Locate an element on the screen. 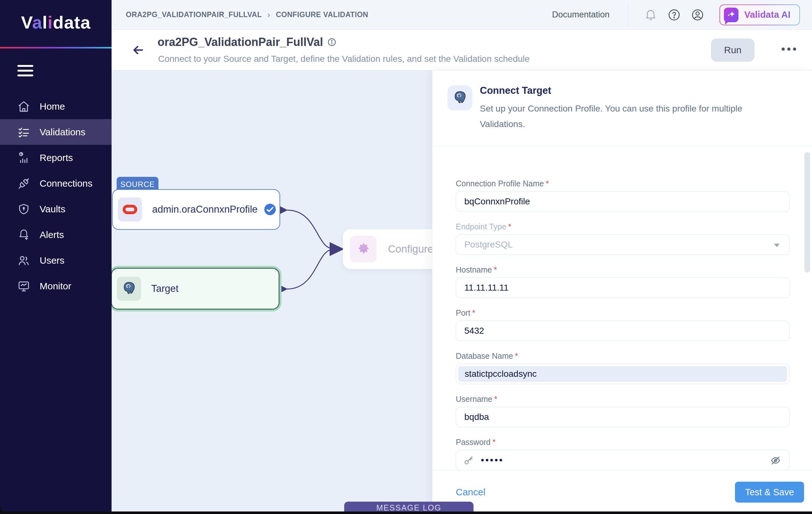 Image resolution: width=812 pixels, height=514 pixels. panel-heading: Connect Target is located at coordinates (515, 91).